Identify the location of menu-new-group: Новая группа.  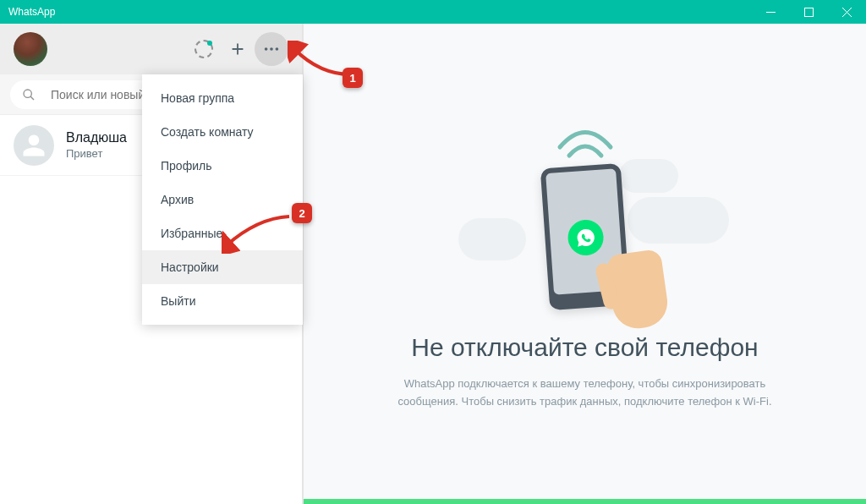
(222, 98).